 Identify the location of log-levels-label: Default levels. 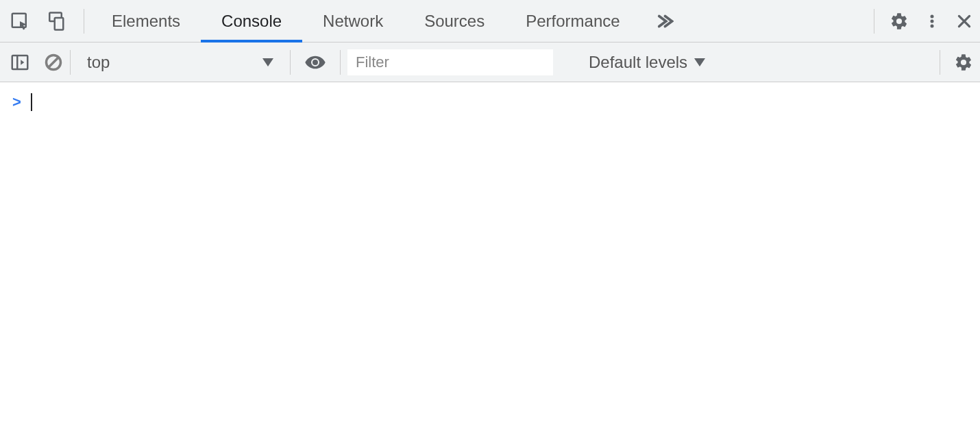
(638, 62).